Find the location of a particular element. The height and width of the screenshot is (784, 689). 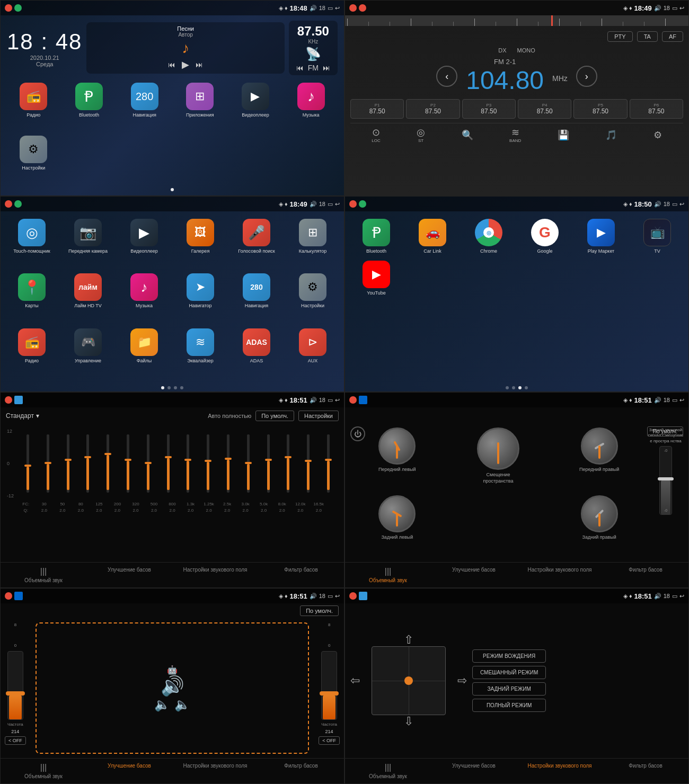

app-playmarket: ▶ Play Маркет is located at coordinates (601, 236).